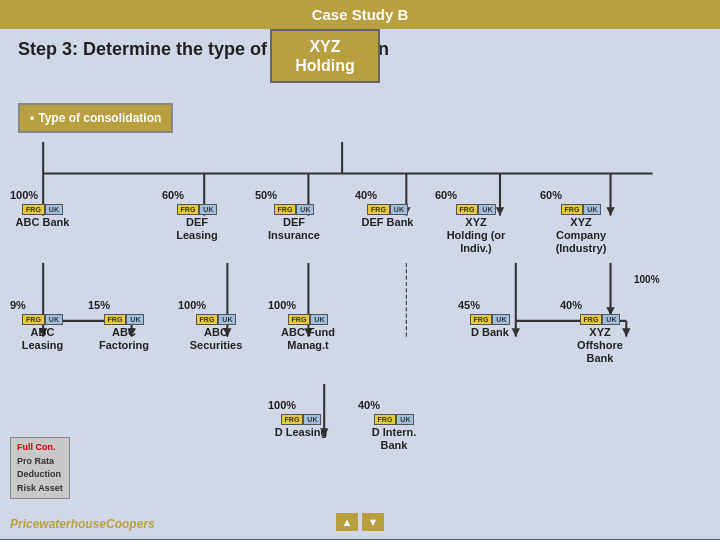 The height and width of the screenshot is (540, 720). What do you see at coordinates (360, 522) in the screenshot?
I see `nav-buttons: ▲ ▼` at bounding box center [360, 522].